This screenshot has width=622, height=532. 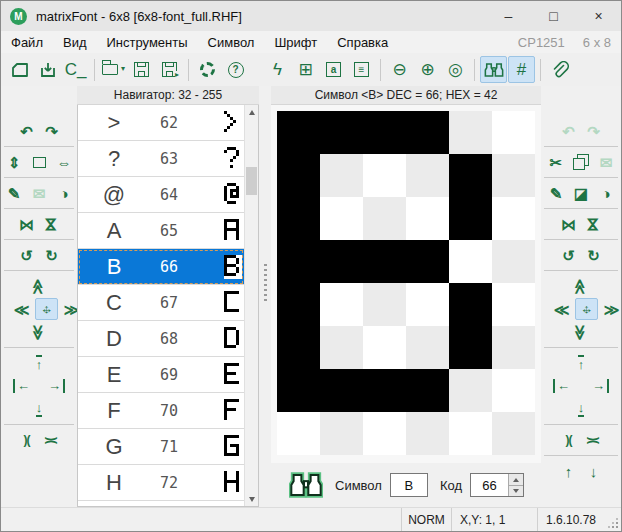 I want to click on zoom-fit-button: ◎, so click(x=456, y=70).